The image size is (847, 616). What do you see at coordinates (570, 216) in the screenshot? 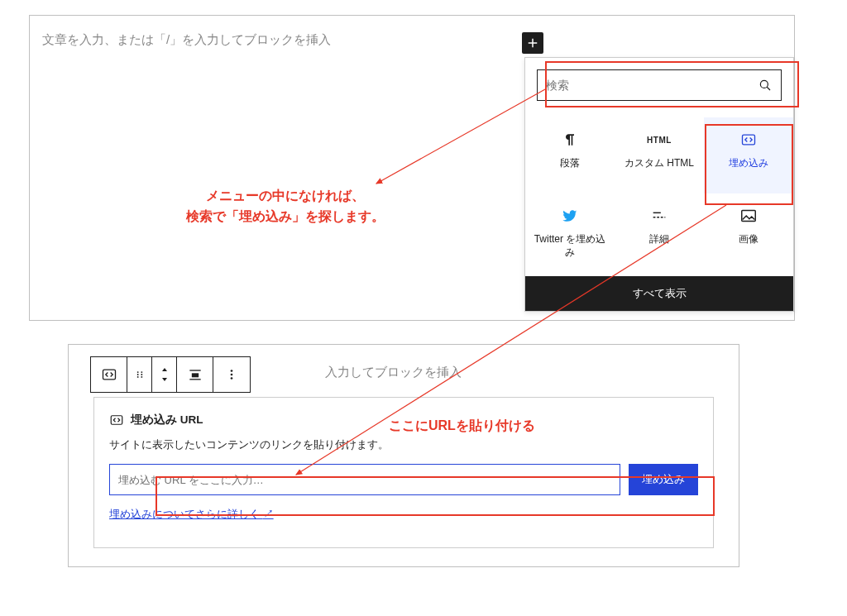
I see `twitter-icon` at bounding box center [570, 216].